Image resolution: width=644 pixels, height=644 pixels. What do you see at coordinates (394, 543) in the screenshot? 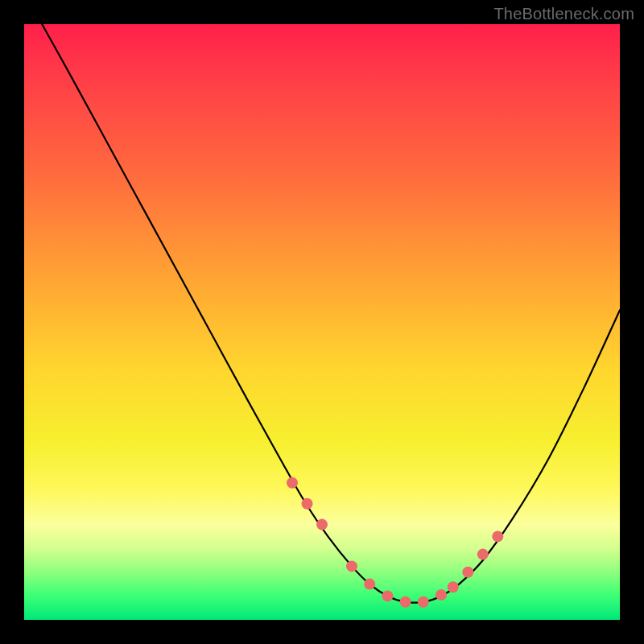
I see `highlight-dots-group` at bounding box center [394, 543].